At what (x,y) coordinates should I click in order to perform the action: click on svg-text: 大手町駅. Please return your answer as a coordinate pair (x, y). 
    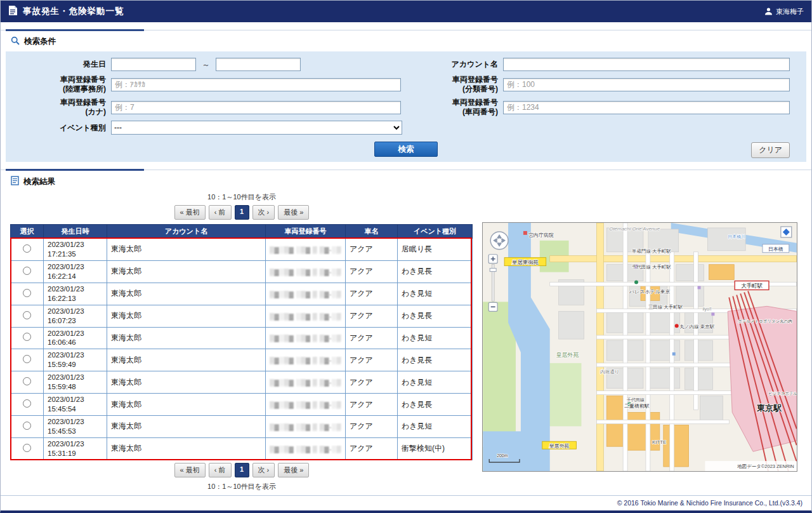
    Looking at the image, I should click on (752, 286).